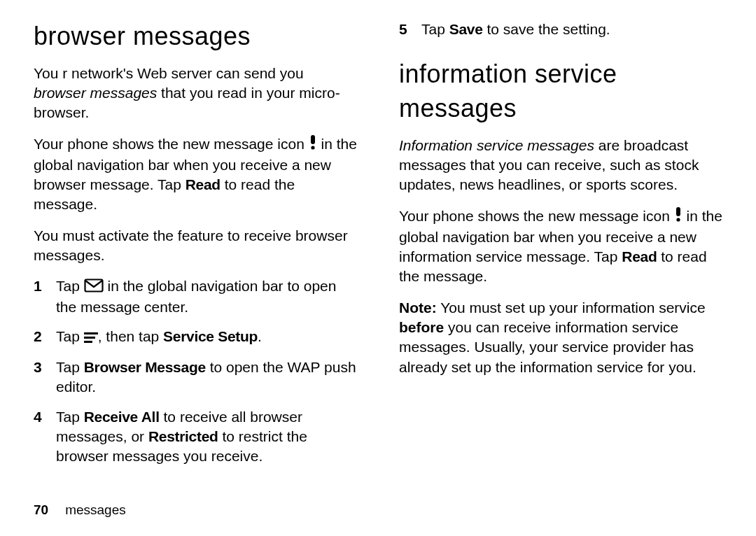 The height and width of the screenshot is (536, 756). Describe the element at coordinates (130, 336) in the screenshot. I see `text: , then tap` at that location.